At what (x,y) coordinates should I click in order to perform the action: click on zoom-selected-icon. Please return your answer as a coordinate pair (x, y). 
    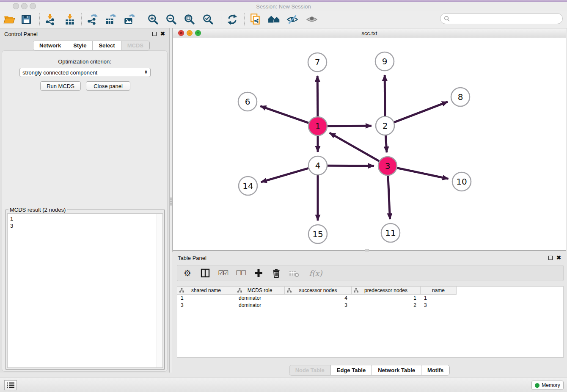
    Looking at the image, I should click on (208, 19).